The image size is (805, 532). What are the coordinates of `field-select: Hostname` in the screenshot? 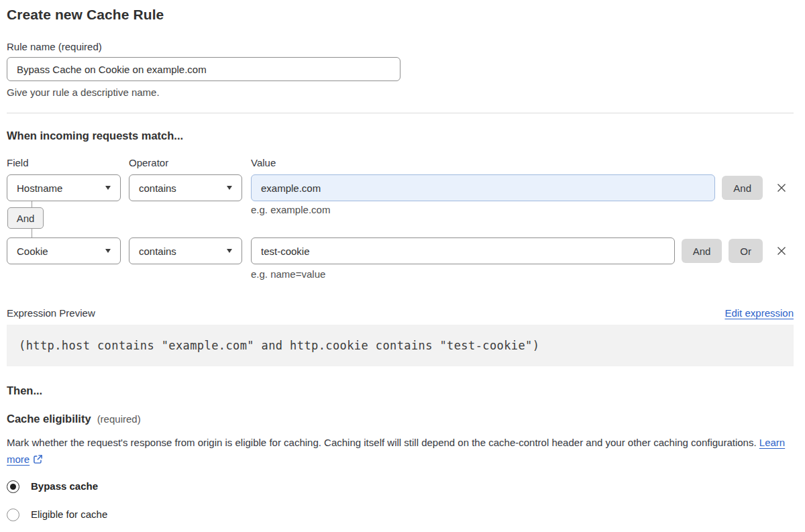 It's located at (64, 188).